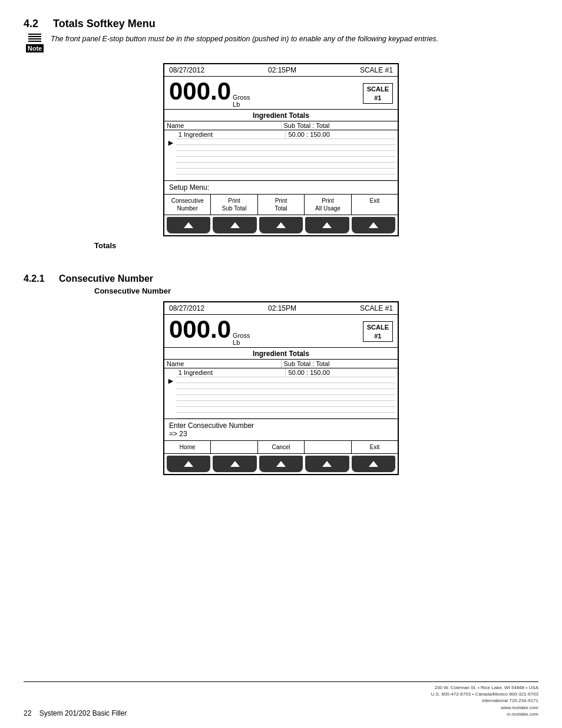 The image size is (562, 728). I want to click on screen-1-btn-3-icon, so click(281, 225).